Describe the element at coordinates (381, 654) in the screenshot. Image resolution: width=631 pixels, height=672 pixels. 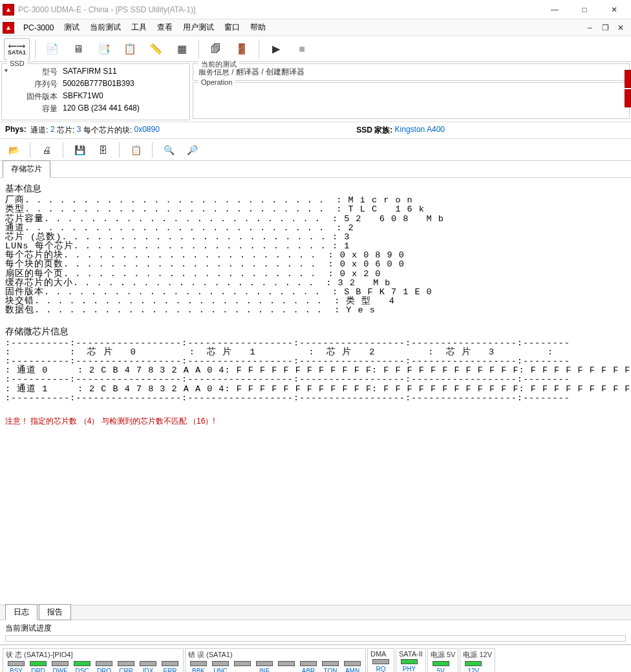
I see `status-group-title: DMA` at that location.